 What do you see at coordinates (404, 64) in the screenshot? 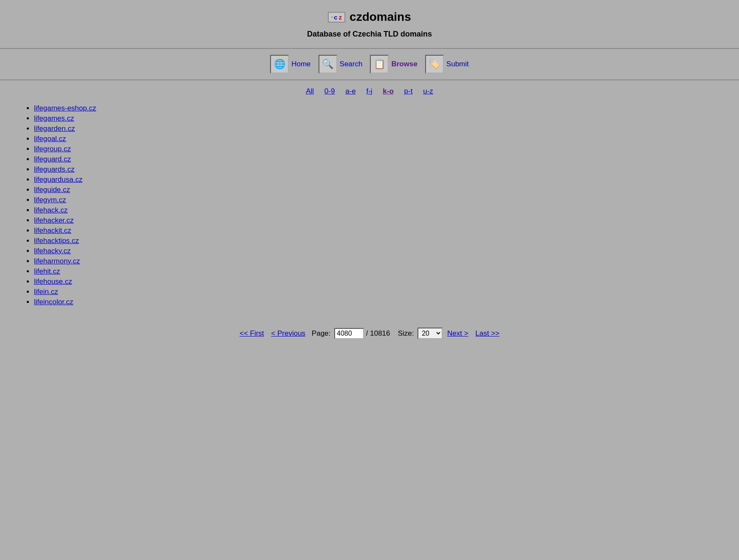
I see `nav-browse-label: Browse` at bounding box center [404, 64].